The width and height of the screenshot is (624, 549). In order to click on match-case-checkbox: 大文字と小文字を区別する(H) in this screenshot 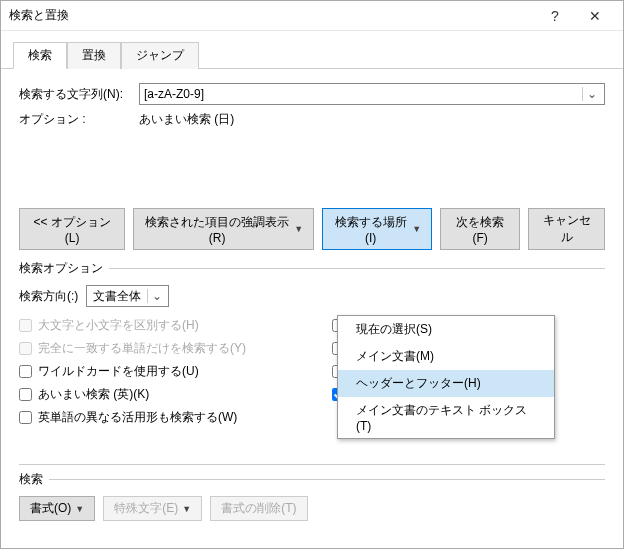, I will do `click(156, 326)`.